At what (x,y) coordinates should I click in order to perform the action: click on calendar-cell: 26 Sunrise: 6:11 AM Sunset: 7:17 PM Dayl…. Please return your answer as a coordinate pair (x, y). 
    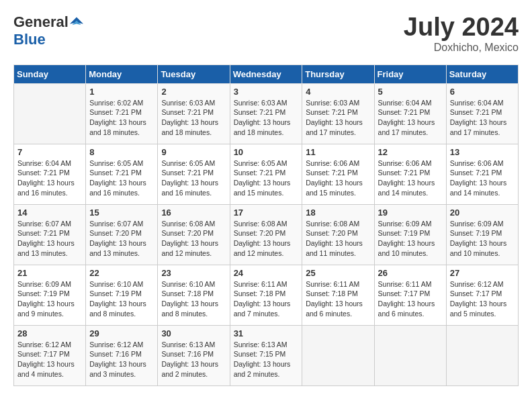
    Looking at the image, I should click on (410, 295).